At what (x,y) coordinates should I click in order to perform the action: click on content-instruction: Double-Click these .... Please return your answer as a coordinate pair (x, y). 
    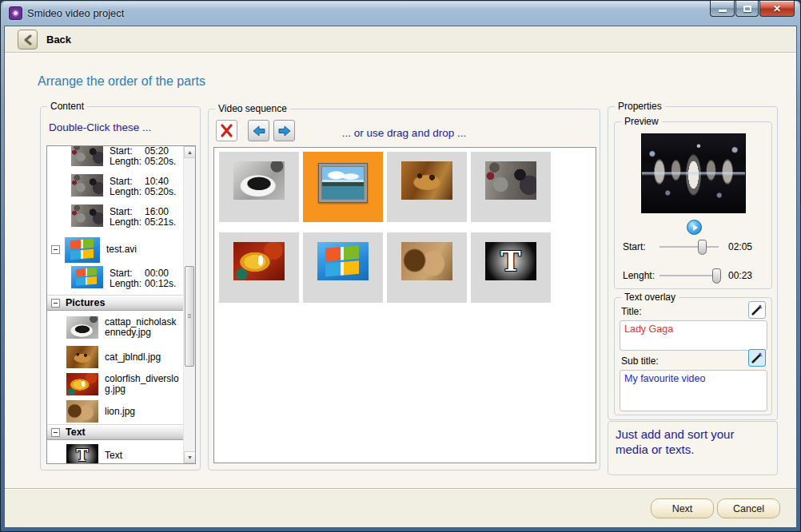
    Looking at the image, I should click on (100, 128).